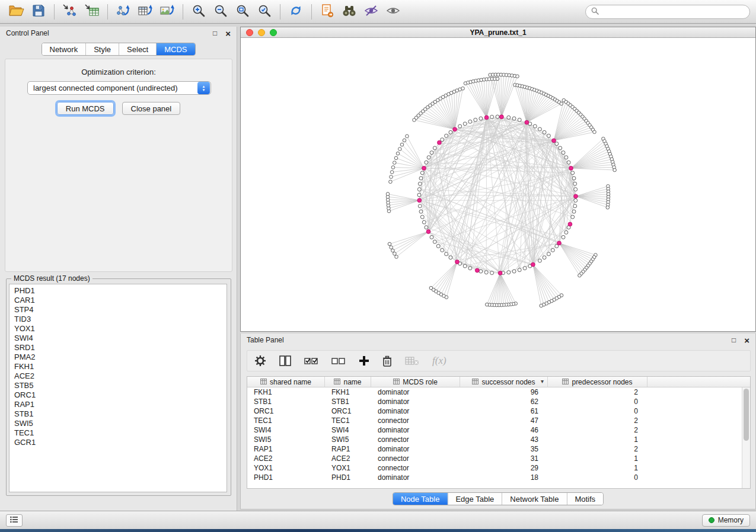 The width and height of the screenshot is (756, 532). I want to click on deselect-all-icon, so click(339, 361).